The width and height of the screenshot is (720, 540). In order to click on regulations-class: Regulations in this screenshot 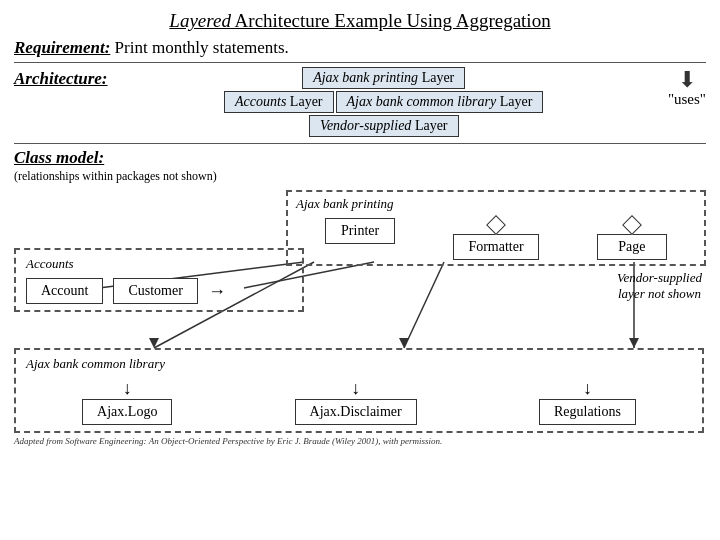, I will do `click(588, 412)`.